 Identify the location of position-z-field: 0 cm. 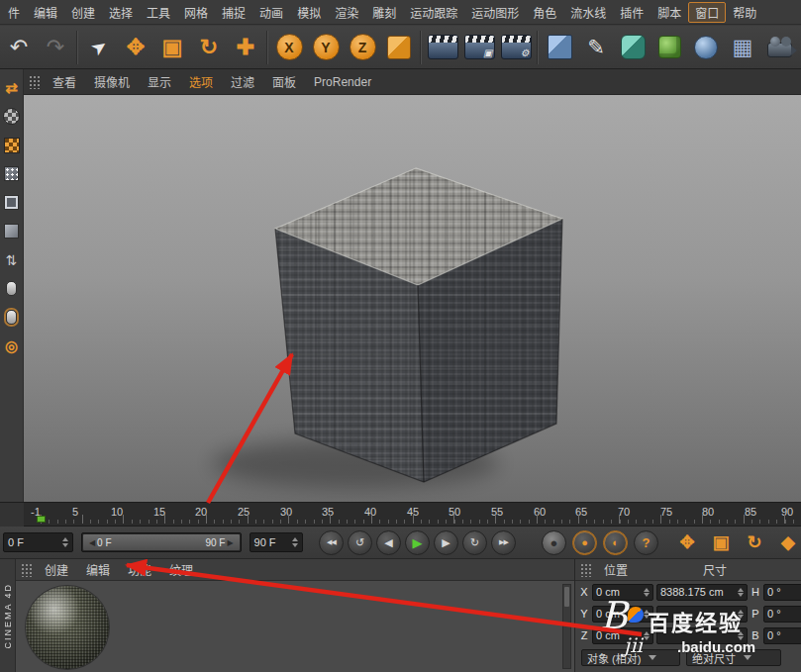
(623, 635).